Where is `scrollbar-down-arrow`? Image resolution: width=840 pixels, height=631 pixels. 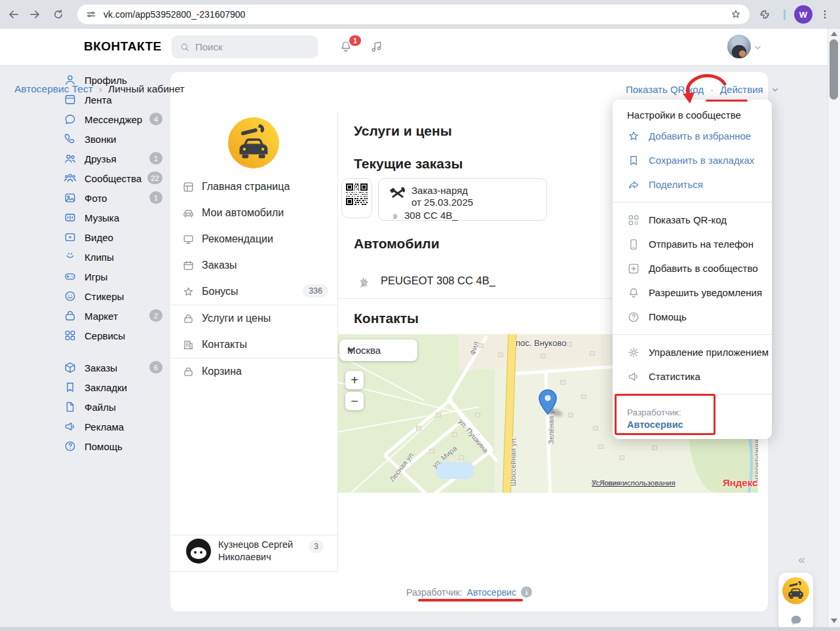
scrollbar-down-arrow is located at coordinates (834, 621).